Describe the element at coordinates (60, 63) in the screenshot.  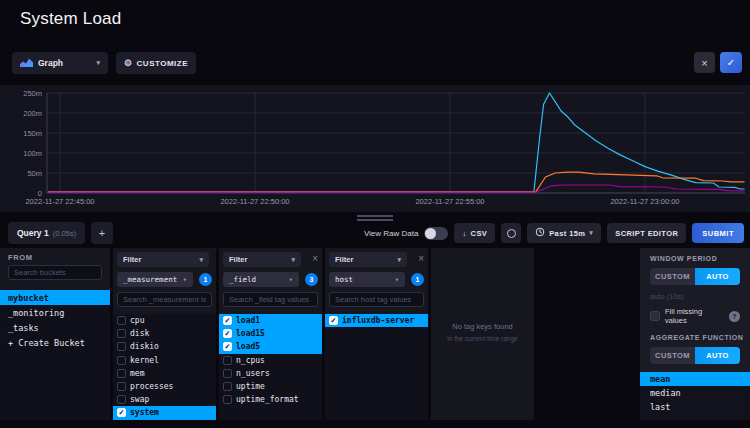
I see `graph-type-dropdown: Graph ▾` at that location.